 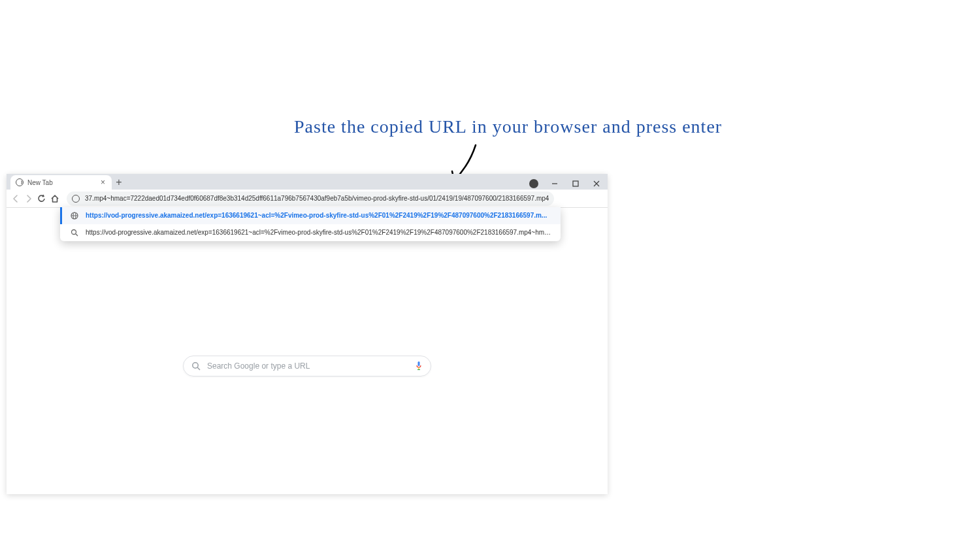 I want to click on tab-strip: New Tab × +, so click(x=307, y=182).